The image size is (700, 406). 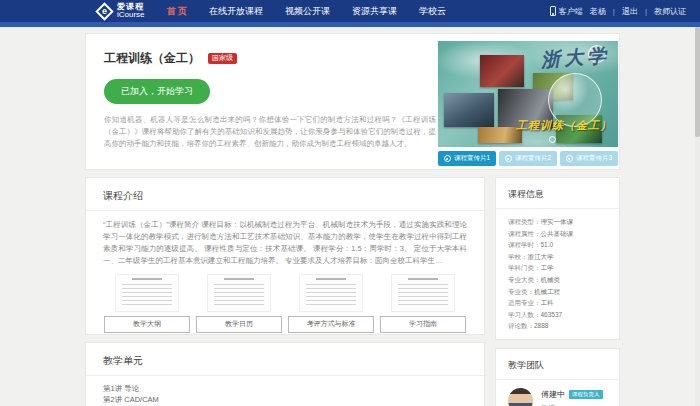 I want to click on team-member-row: 傅建中 课程负责人 教授, so click(x=558, y=393).